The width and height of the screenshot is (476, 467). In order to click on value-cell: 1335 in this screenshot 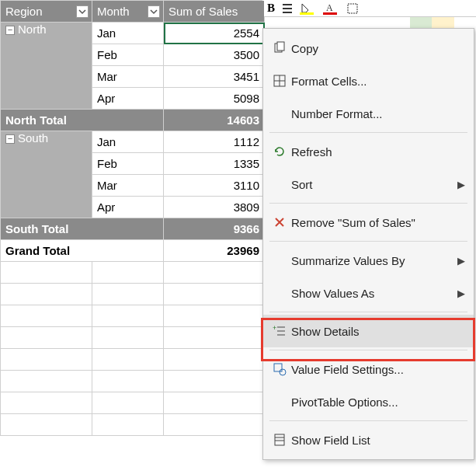, I will do `click(214, 164)`.